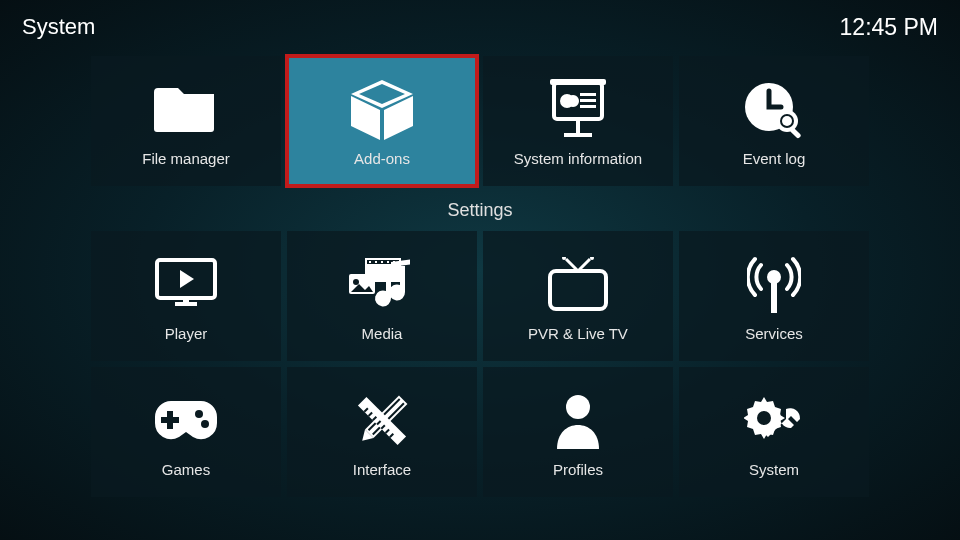 This screenshot has width=960, height=540. I want to click on tile-games: Games, so click(186, 432).